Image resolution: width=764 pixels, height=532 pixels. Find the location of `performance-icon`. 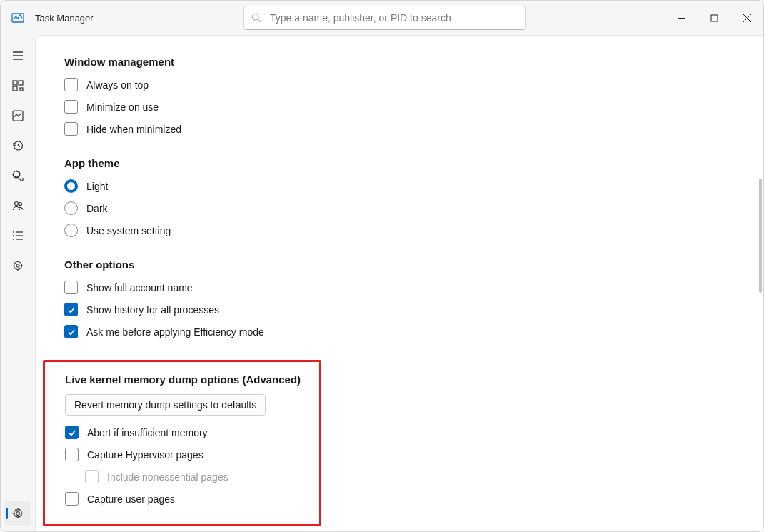

performance-icon is located at coordinates (18, 116).